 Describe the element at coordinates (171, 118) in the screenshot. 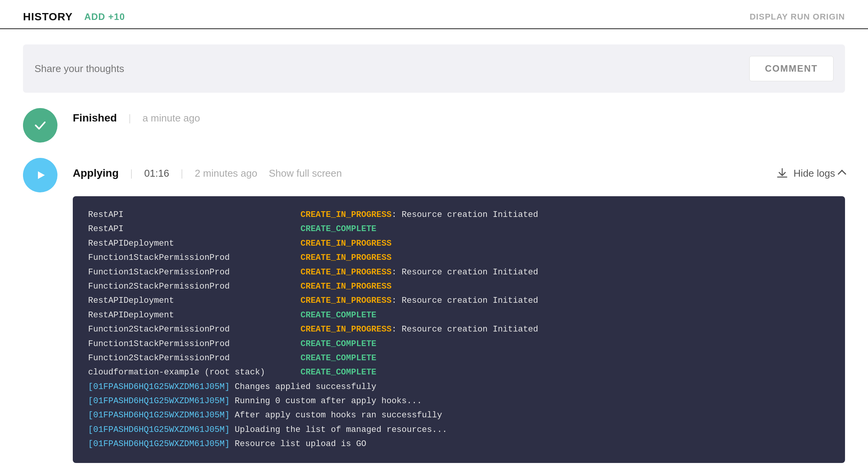

I see `finished-time: a minute ago` at that location.